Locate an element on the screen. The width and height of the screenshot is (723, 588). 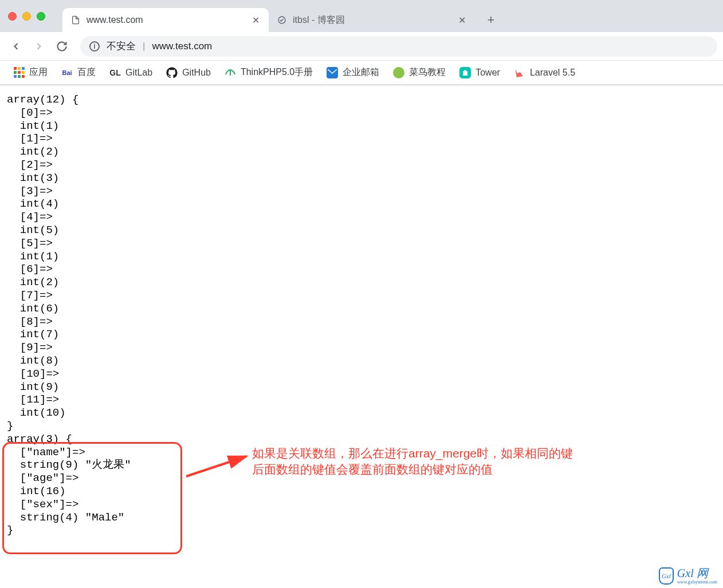
annotation-line2: 后面数组的键值会覆盖前面数组的键对应的值 is located at coordinates (412, 469).